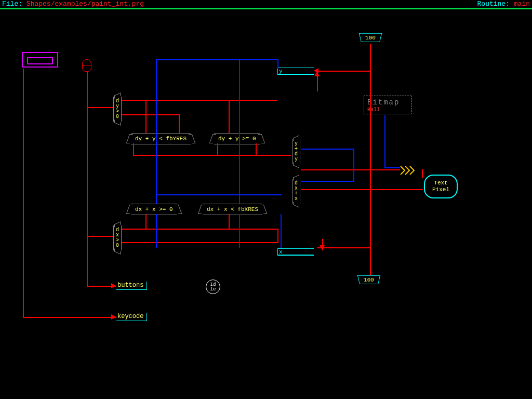  Describe the element at coordinates (213, 287) in the screenshot. I see `idle-node: Id le` at that location.